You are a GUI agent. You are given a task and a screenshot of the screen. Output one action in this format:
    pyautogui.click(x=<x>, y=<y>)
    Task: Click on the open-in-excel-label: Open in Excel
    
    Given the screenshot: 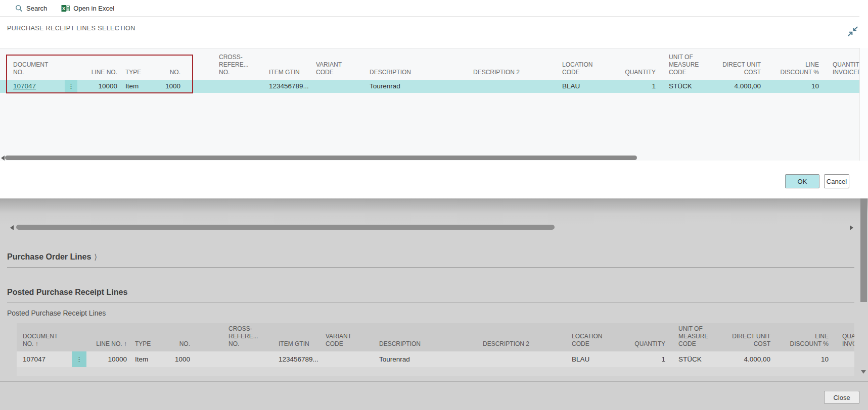 What is the action you would take?
    pyautogui.click(x=94, y=8)
    